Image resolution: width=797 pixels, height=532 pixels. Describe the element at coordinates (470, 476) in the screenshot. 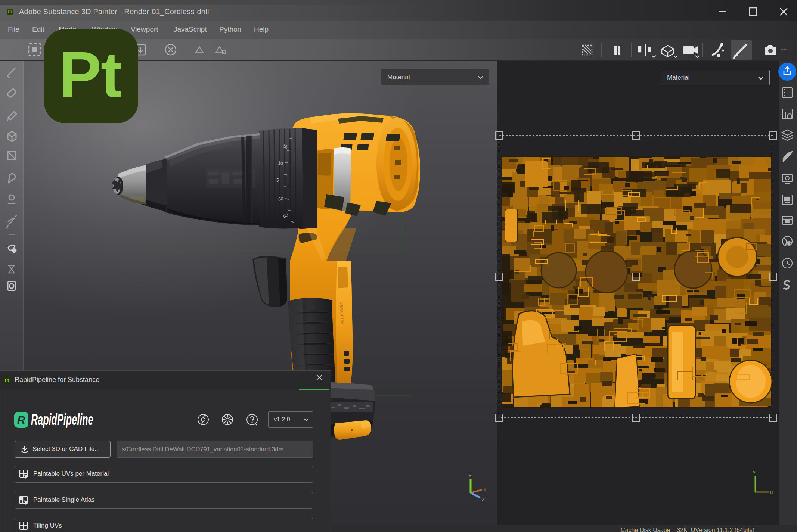

I see `svg-text: Y` at that location.